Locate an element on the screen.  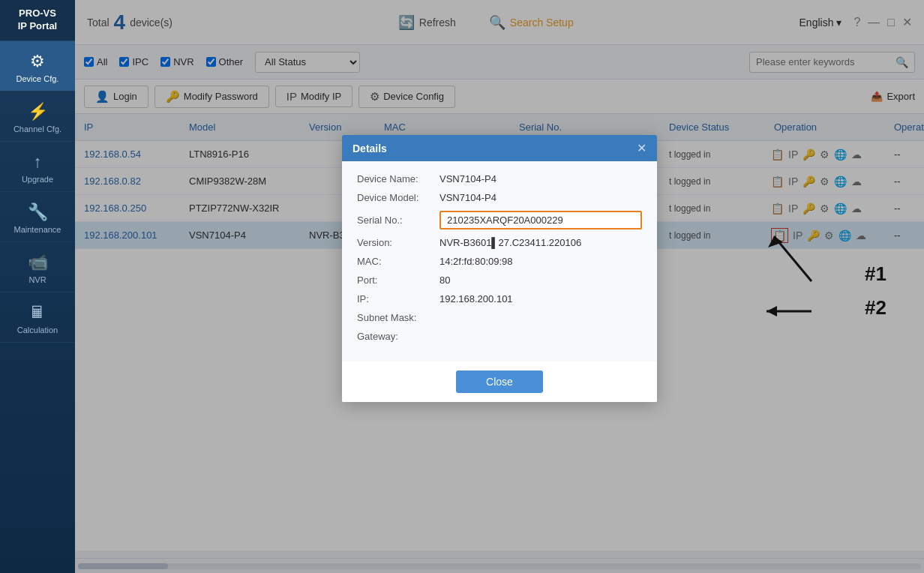
detail-row-ip: IP: 192.168.200.101 is located at coordinates (500, 298).